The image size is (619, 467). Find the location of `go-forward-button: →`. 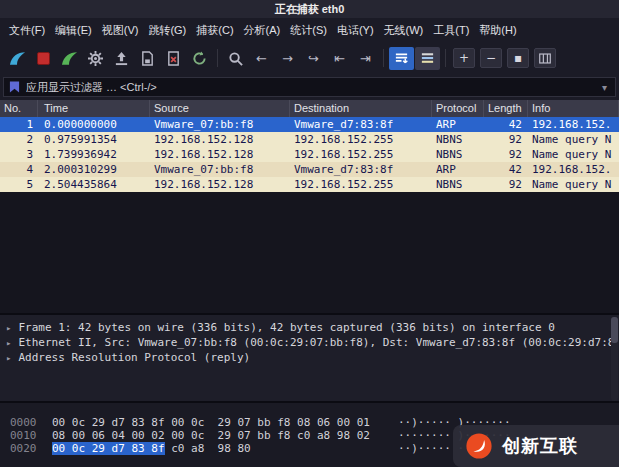

go-forward-button: → is located at coordinates (288, 58).